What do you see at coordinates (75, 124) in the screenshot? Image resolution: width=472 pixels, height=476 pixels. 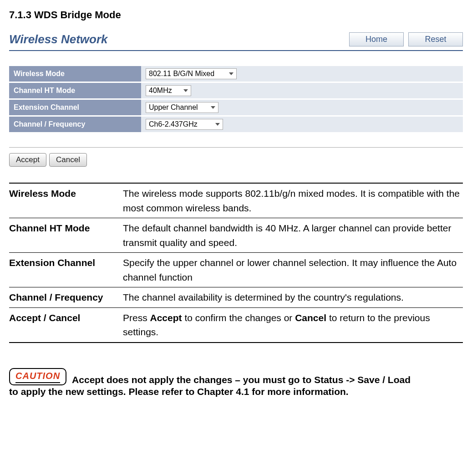 I see `config-label: Channel / Frequency` at bounding box center [75, 124].